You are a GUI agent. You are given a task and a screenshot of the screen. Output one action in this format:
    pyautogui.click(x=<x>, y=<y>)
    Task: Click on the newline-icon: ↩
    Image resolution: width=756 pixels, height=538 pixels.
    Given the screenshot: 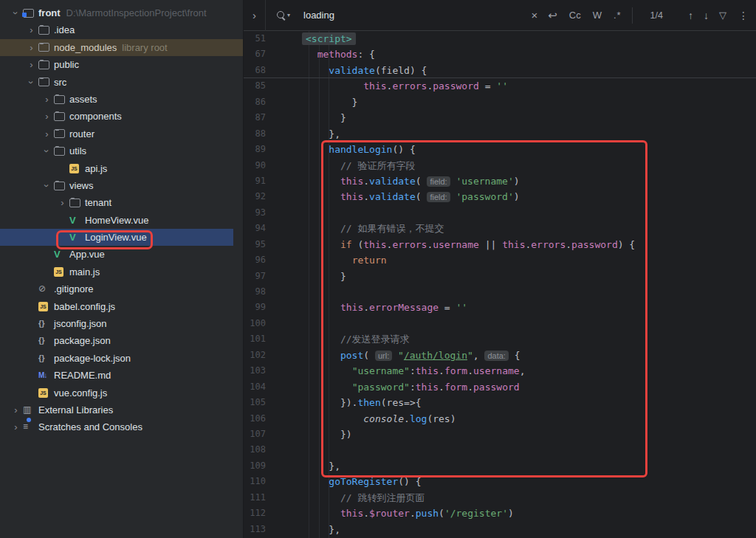 What is the action you would take?
    pyautogui.click(x=552, y=15)
    